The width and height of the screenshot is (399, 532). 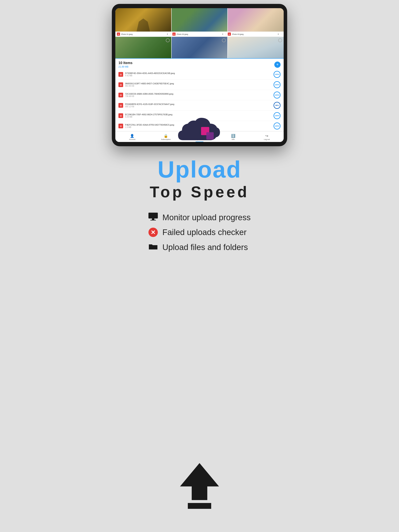 What do you see at coordinates (200, 85) in the screenshot?
I see `table-row: 06655913-E8F7-46B3-84D7-CADEF8D70E4C.jpe…` at bounding box center [200, 85].